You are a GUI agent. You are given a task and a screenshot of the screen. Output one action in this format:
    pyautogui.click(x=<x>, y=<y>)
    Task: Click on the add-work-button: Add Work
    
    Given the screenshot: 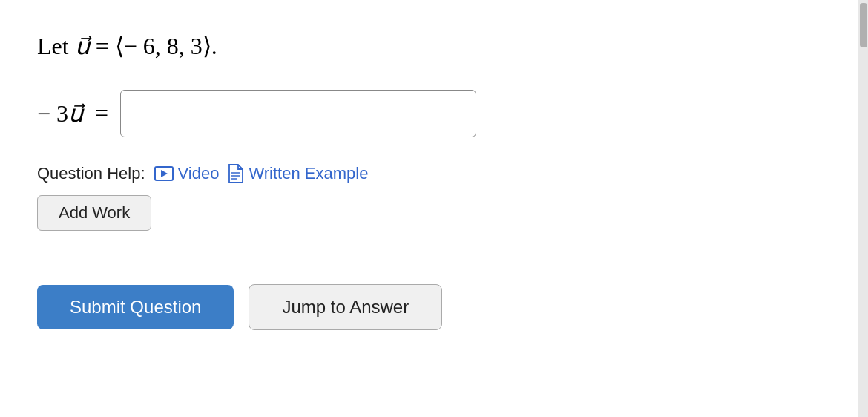 What is the action you would take?
    pyautogui.click(x=94, y=213)
    